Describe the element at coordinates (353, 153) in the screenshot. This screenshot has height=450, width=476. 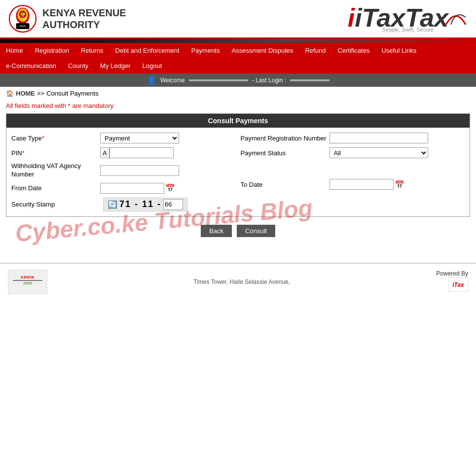
I see `payment-status-row: Payment Status All Pending Completed Can…` at that location.